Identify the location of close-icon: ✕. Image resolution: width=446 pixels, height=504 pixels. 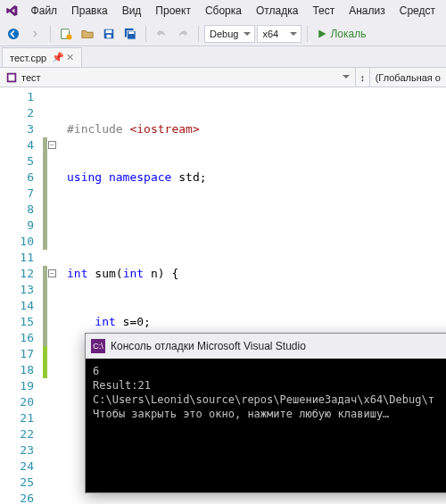
(70, 57).